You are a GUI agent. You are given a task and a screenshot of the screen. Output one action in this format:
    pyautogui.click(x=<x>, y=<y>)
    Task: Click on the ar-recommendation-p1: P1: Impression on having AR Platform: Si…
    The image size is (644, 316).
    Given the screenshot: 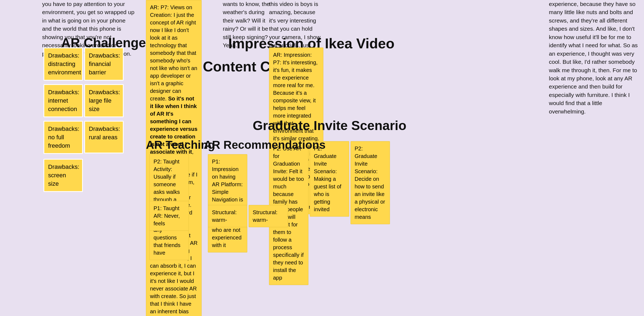 What is the action you would take?
    pyautogui.click(x=228, y=203)
    